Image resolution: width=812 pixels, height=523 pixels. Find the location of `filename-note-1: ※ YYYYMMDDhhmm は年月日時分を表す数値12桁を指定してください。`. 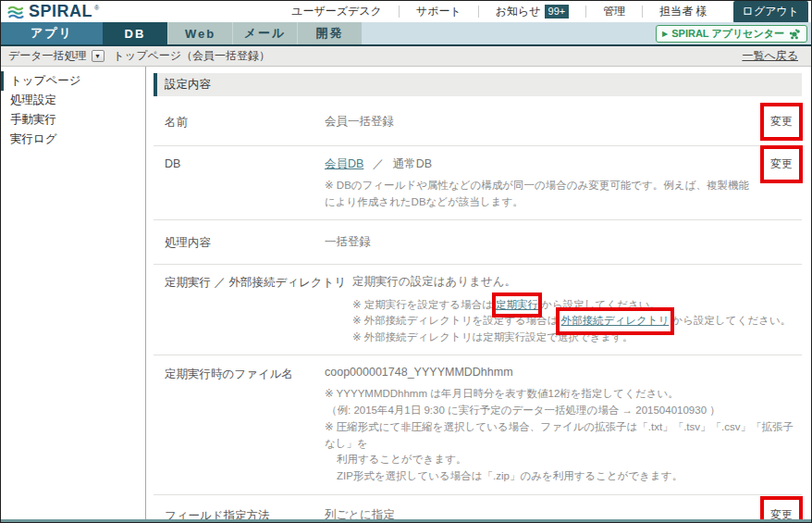

filename-note-1: ※ YYYYMMDDhhmm は年月日時分を表す数値12桁を指定してください。 is located at coordinates (561, 394).